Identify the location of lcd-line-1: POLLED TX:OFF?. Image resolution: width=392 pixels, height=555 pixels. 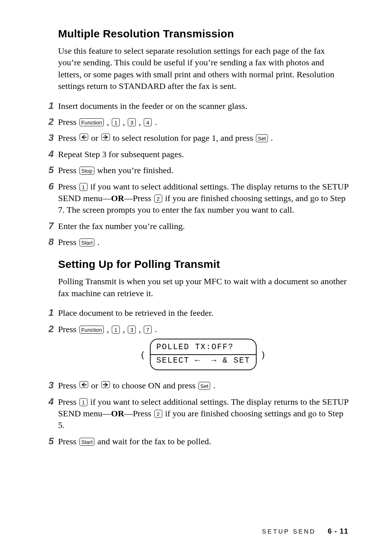
(203, 348).